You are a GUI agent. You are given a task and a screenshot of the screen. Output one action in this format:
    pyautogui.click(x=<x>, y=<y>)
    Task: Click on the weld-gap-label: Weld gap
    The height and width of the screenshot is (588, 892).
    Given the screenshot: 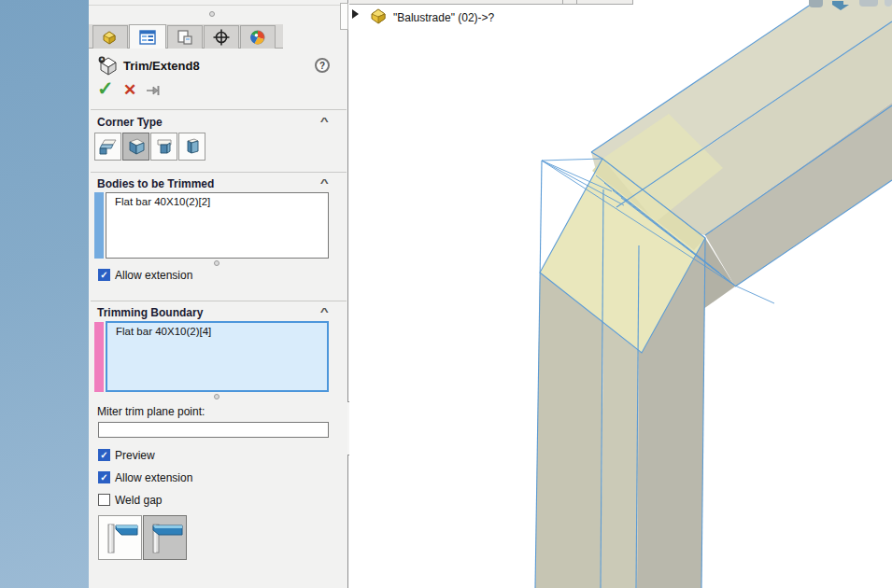 What is the action you would take?
    pyautogui.click(x=138, y=500)
    